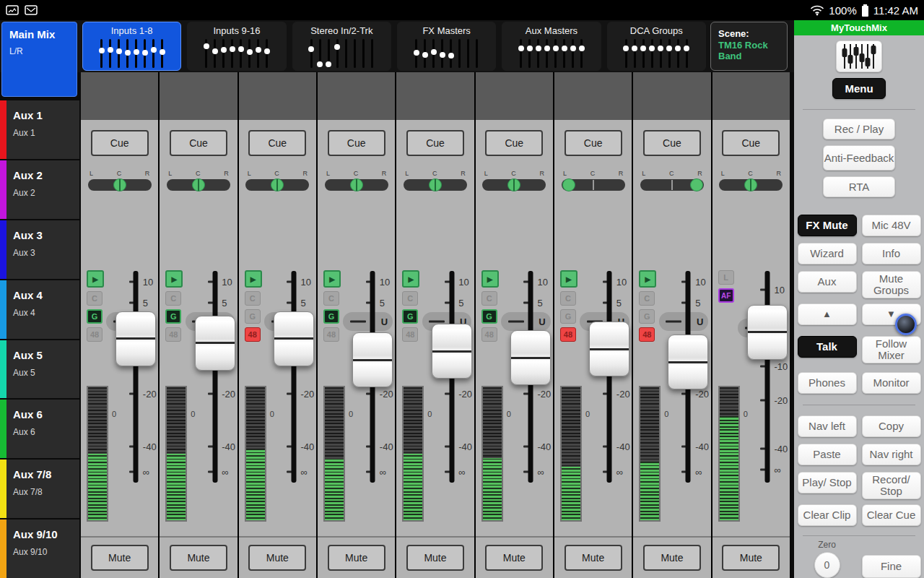 The width and height of the screenshot is (924, 578). Describe the element at coordinates (237, 46) in the screenshot. I see `fader-tab: Inputs 9-16` at that location.